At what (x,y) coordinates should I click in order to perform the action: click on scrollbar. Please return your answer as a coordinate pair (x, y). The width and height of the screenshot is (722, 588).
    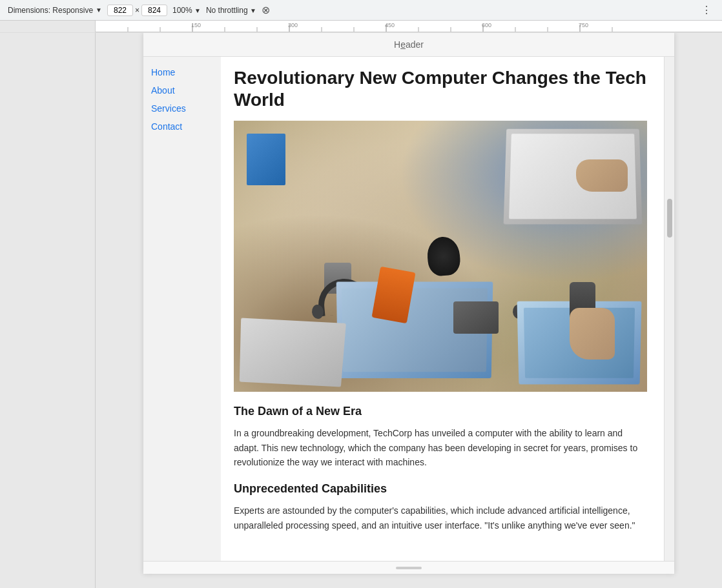
    Looking at the image, I should click on (669, 309).